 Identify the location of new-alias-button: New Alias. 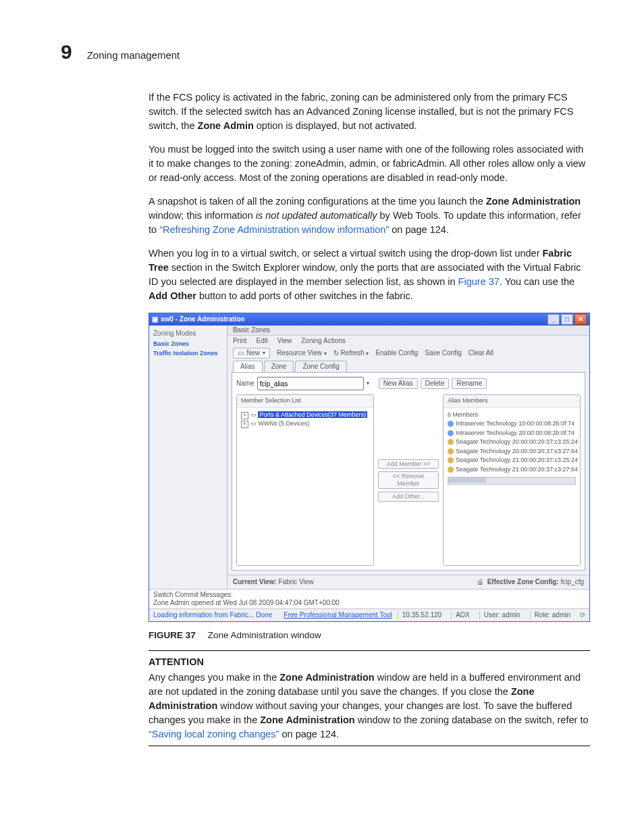
(398, 384).